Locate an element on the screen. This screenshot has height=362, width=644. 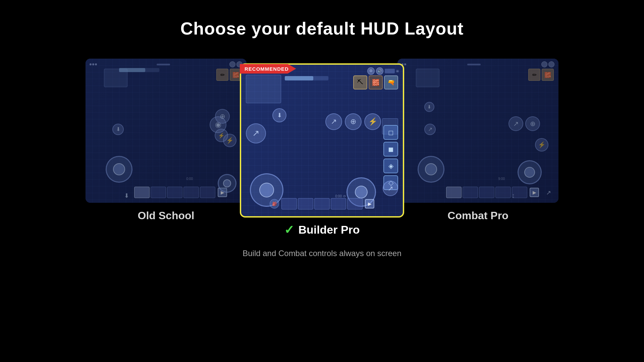
jump-icon is located at coordinates (227, 183).